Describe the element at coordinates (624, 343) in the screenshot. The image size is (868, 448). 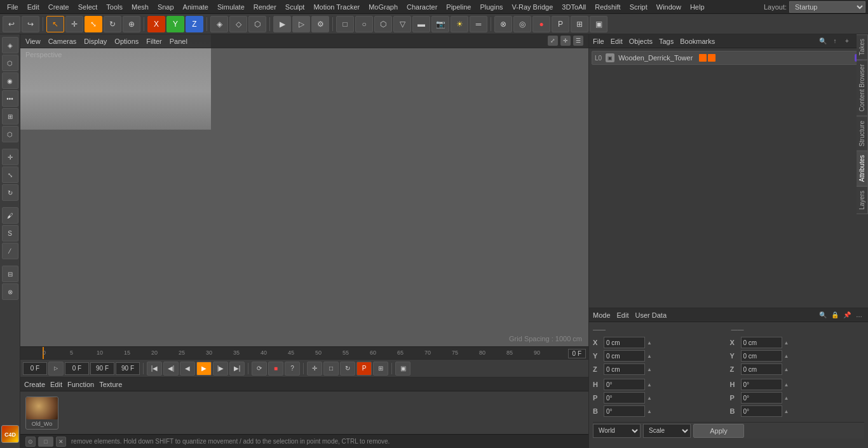
I see `pos-x-input` at that location.